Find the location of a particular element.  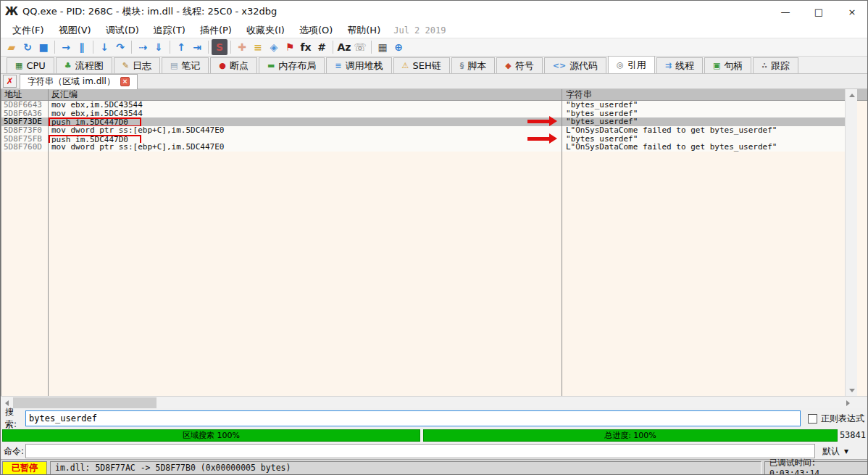

run-icon: → is located at coordinates (66, 47).